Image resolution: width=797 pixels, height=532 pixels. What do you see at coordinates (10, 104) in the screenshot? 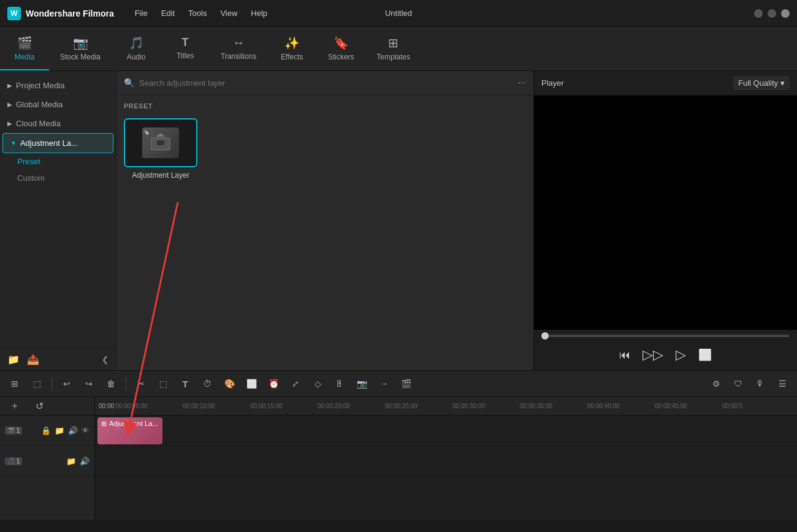
I see `arrow-icon-global: ▶` at bounding box center [10, 104].